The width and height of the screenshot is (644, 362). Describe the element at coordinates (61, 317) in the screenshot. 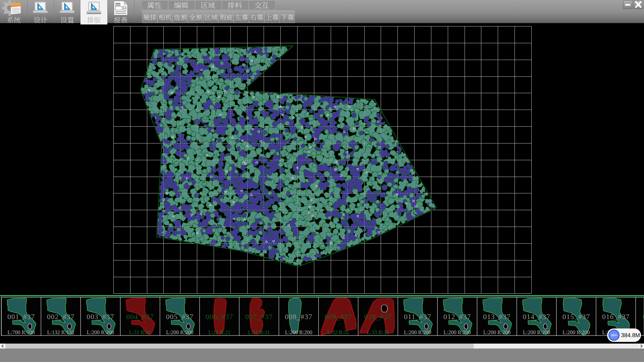

I see `svg-text: 002_#37` at that location.